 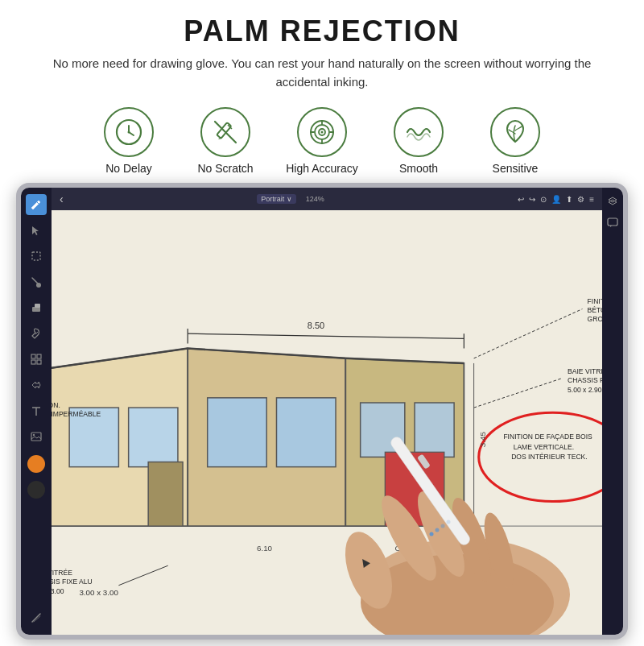 What do you see at coordinates (322, 48) in the screenshot?
I see `title-section: PALM REJECTION No more need for drawing …` at bounding box center [322, 48].